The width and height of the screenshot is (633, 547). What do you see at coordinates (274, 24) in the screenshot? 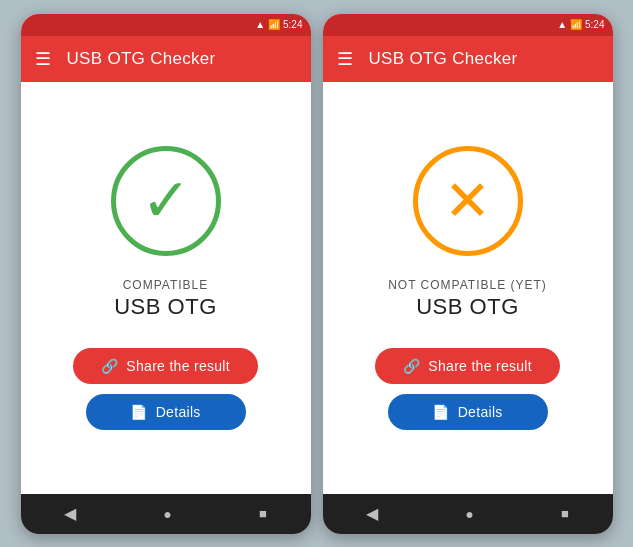
I see `wifi-icon-1: 📶` at bounding box center [274, 24].